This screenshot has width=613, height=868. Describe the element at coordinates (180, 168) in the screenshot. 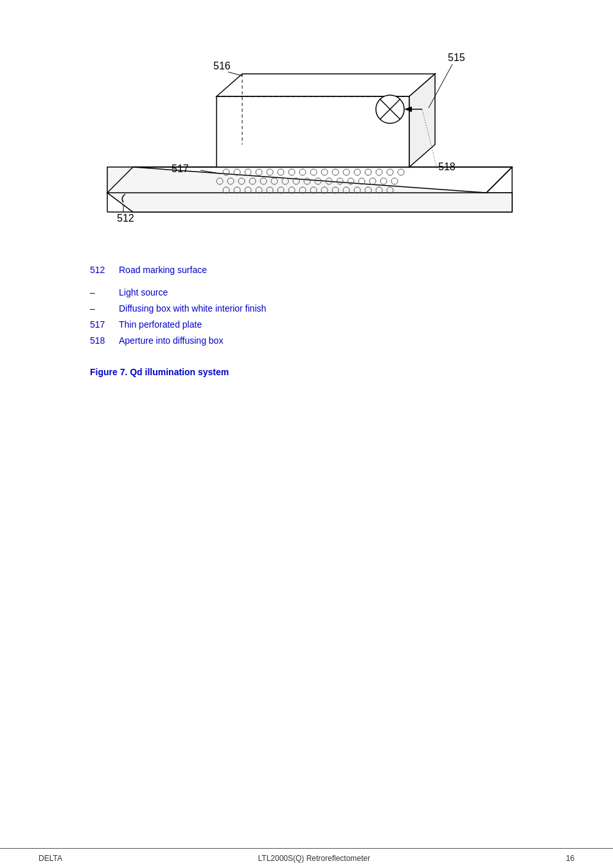

I see `svg-text: 517` at that location.